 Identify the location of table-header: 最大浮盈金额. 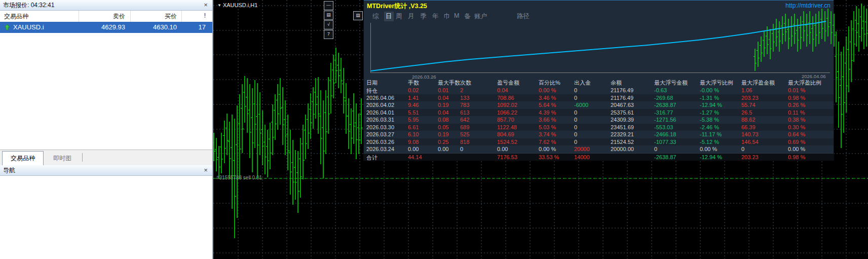
(758, 83).